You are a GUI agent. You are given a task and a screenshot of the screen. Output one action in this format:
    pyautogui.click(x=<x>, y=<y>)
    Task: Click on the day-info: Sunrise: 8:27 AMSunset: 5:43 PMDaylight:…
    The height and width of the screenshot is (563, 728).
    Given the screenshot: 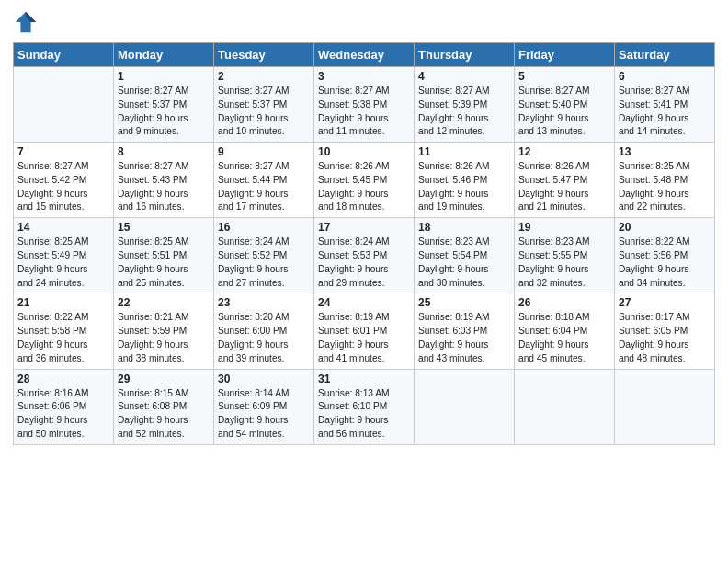 What is the action you would take?
    pyautogui.click(x=164, y=188)
    